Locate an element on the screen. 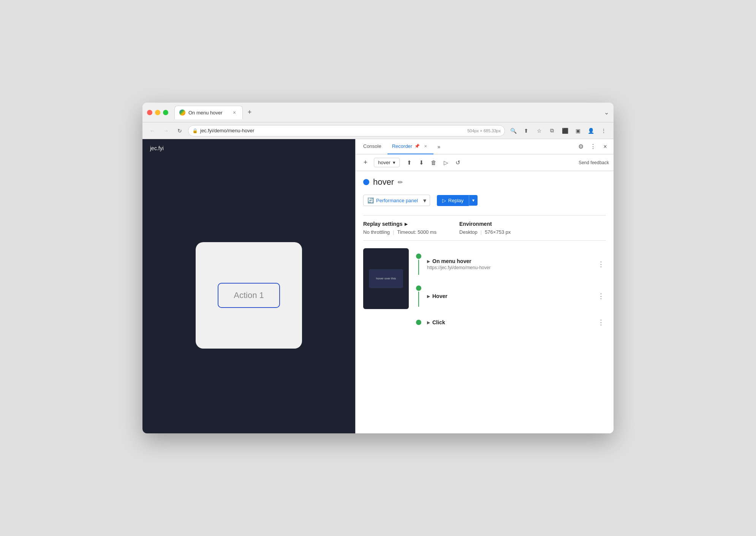 This screenshot has width=756, height=536. recording-title: hover is located at coordinates (384, 182).